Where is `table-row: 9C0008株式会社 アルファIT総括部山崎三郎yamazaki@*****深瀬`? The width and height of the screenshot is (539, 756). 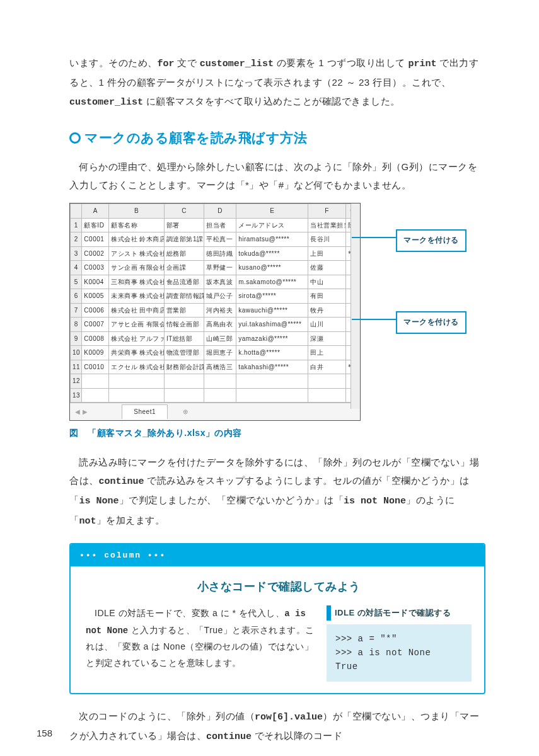 table-row: 9C0008株式会社 アルファIT総括部山崎三郎yamazaki@*****深瀬 is located at coordinates (216, 339).